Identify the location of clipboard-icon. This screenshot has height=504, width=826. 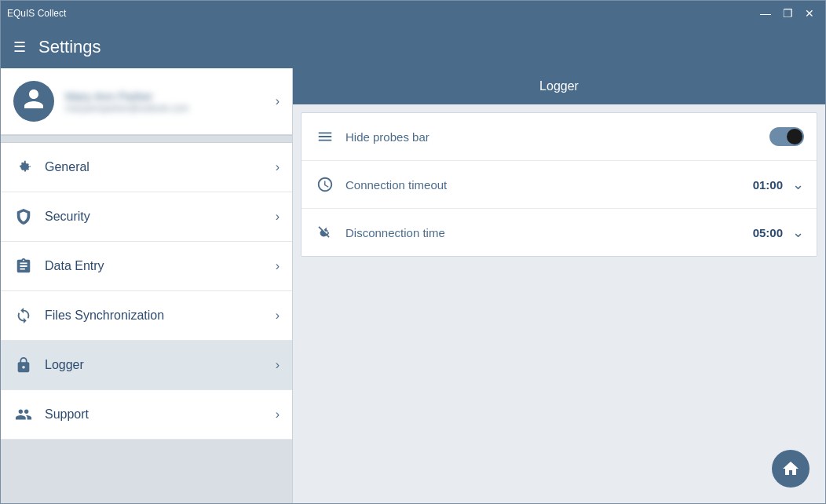
(24, 266).